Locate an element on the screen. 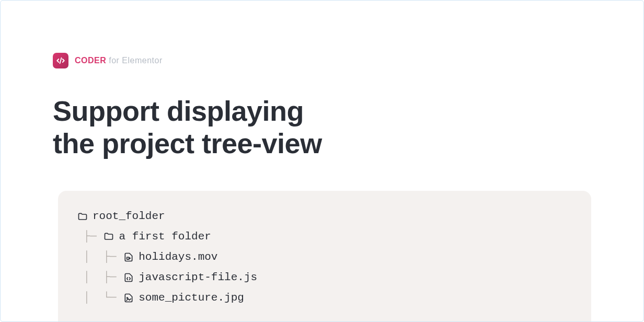  tree-branch-icon: │ └─ is located at coordinates (100, 298).